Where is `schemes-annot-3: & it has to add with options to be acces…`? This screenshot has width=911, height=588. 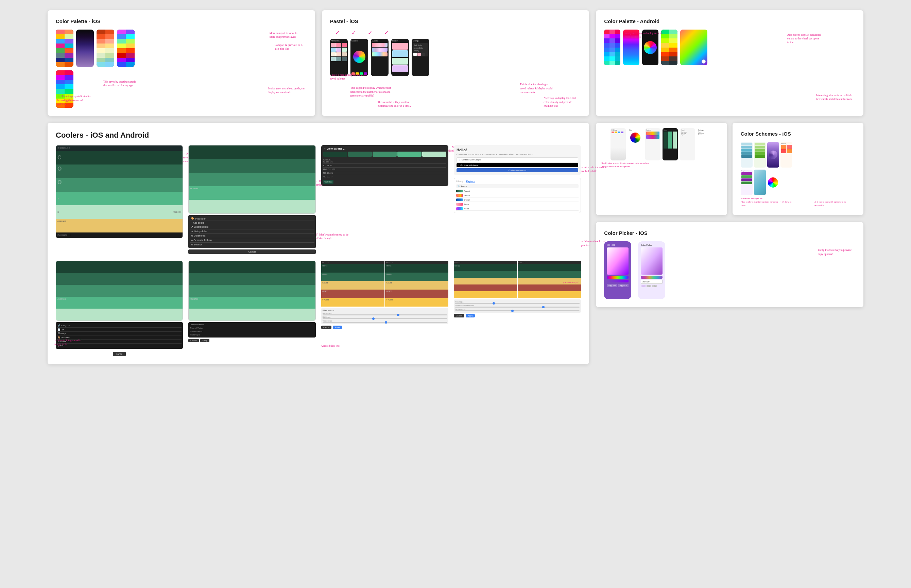
schemes-annot-3: & it has to add with options to be acces… is located at coordinates (835, 204).